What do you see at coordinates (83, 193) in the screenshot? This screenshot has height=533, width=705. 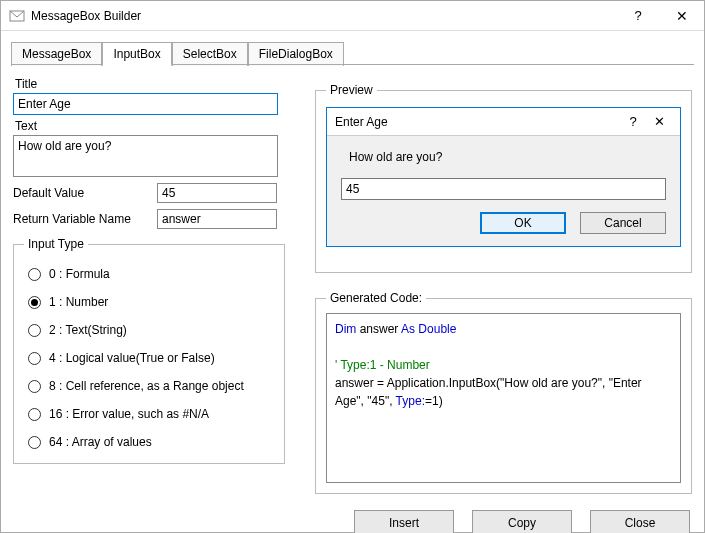 I see `default-value-label: Default Value` at bounding box center [83, 193].